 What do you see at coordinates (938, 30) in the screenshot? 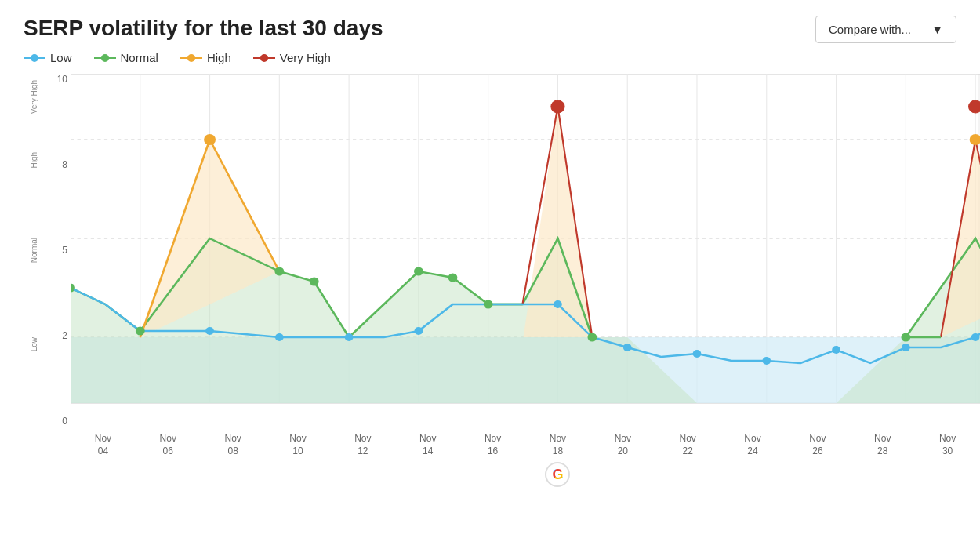
I see `chevron-down-icon: ▼` at bounding box center [938, 30].